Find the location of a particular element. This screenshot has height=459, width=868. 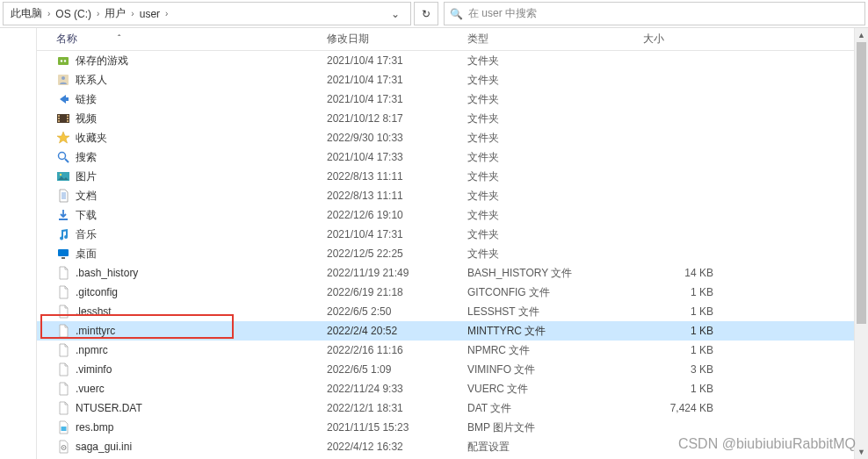

column-type: 类型 is located at coordinates (555, 39).